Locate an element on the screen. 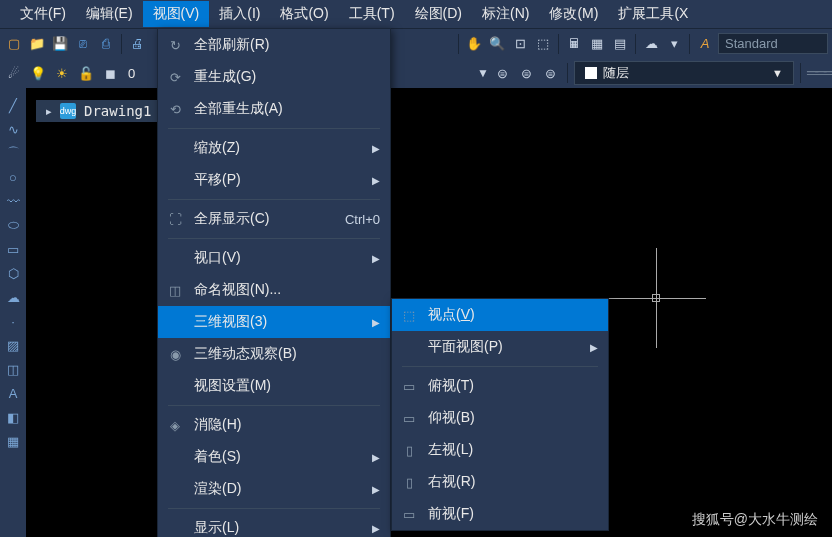 The image size is (832, 537). hatch-icon: ▨ is located at coordinates (13, 345).